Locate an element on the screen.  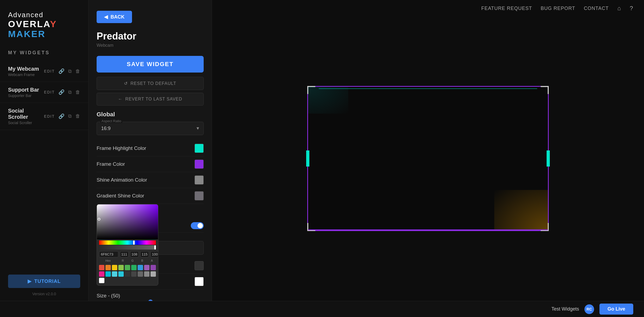
back-button: ◀ BACK is located at coordinates (114, 17).